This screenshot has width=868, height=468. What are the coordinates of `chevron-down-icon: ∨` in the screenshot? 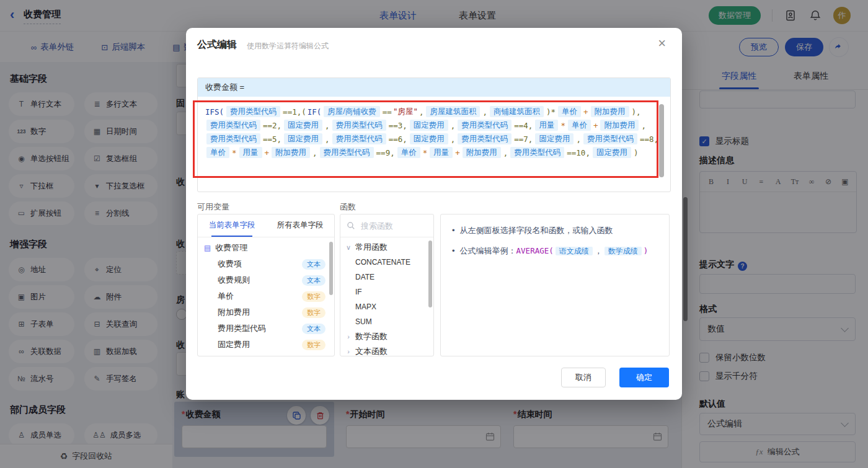 It's located at (348, 248).